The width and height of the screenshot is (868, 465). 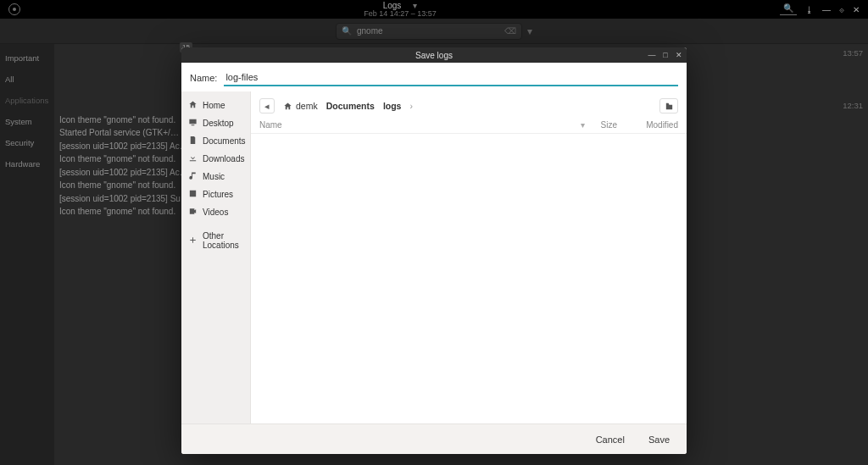 I want to click on places-sidebar: HomeDesktopDocumentsDownloadsMusicPictur…, so click(x=216, y=257).